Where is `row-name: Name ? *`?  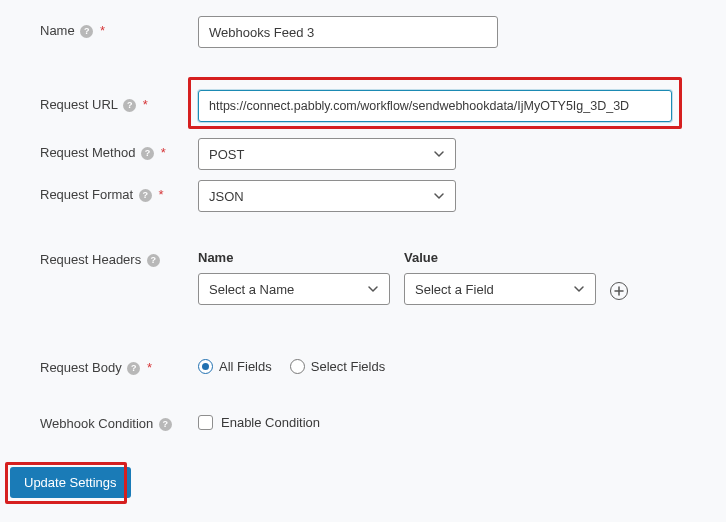
row-name: Name ? * is located at coordinates (383, 32).